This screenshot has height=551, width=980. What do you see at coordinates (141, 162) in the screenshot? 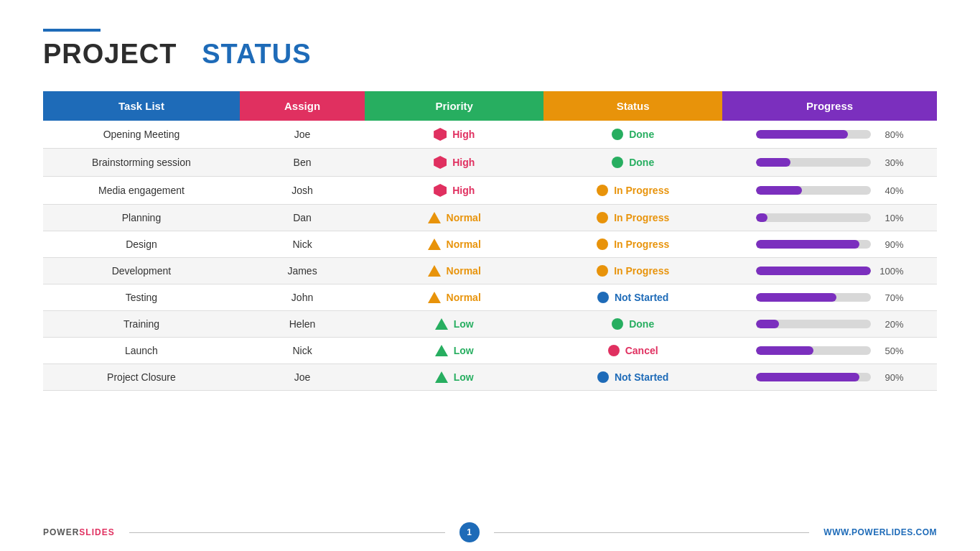
I see `cell-task: Brainstorming session` at bounding box center [141, 162].